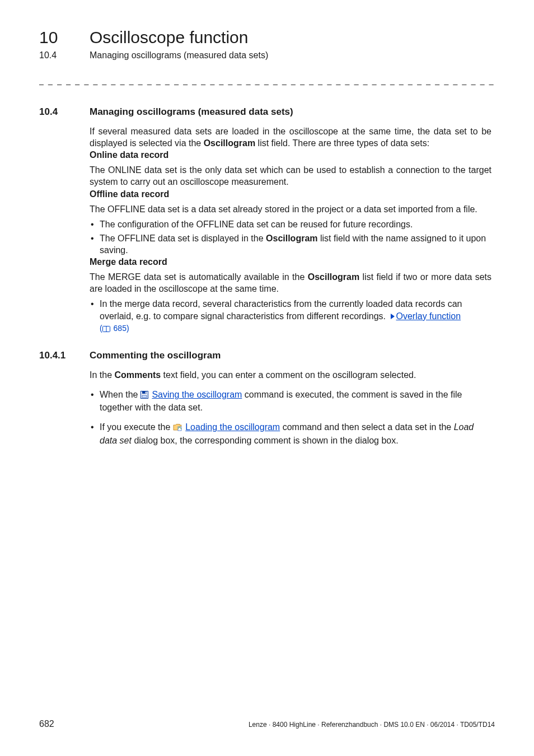 This screenshot has width=534, height=756. Describe the element at coordinates (296, 329) in the screenshot. I see `cross-reference: ( 685)` at that location.